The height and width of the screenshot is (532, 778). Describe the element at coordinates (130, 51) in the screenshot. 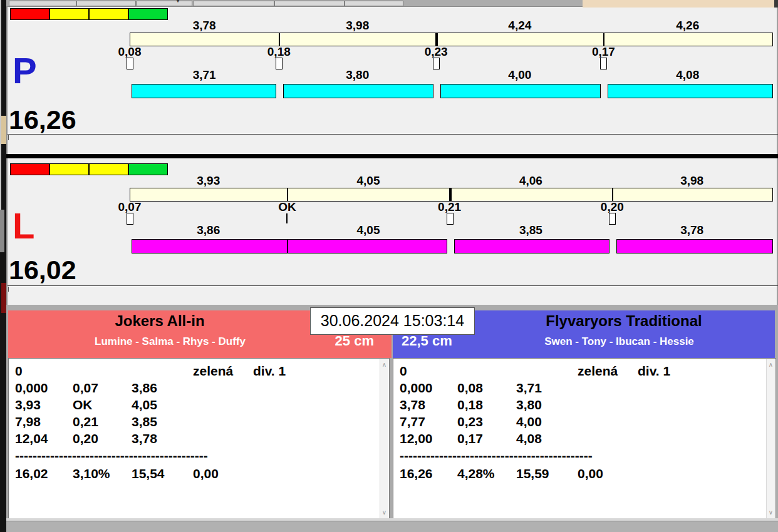

I see `exchange-time-label: 0,08` at that location.